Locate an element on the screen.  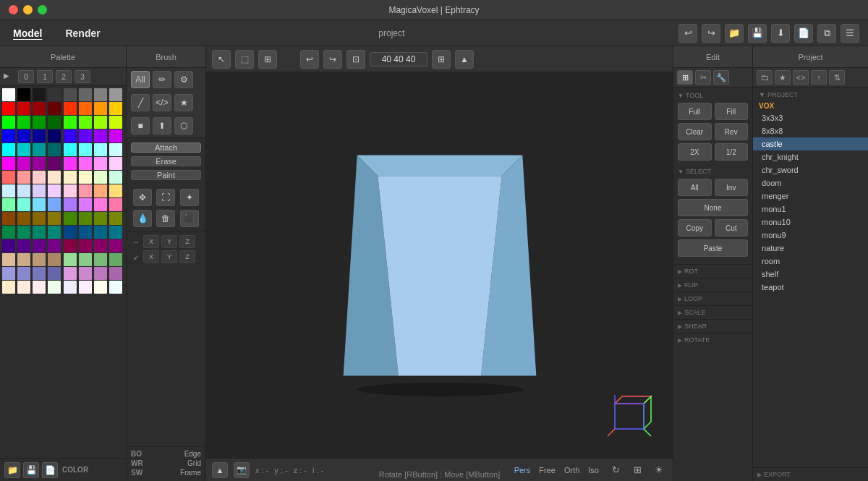
view-iso-btn: Iso is located at coordinates (593, 470).